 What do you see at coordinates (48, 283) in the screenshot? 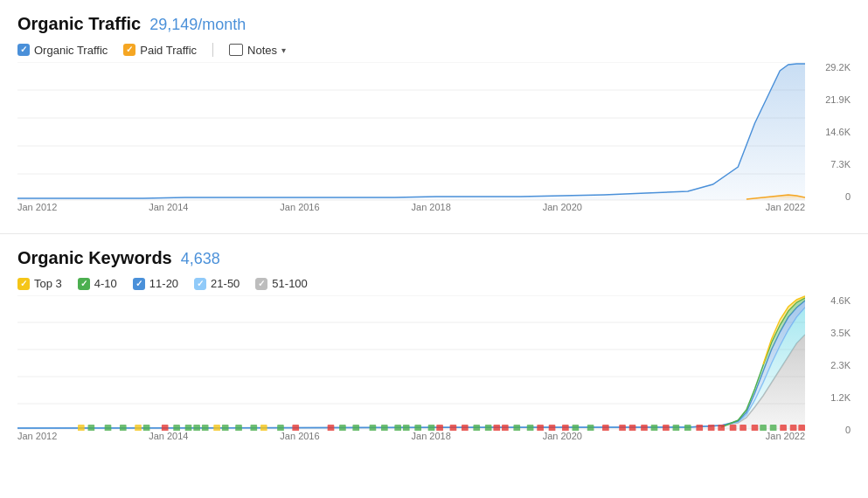
I see `top3-label: Top 3` at bounding box center [48, 283].